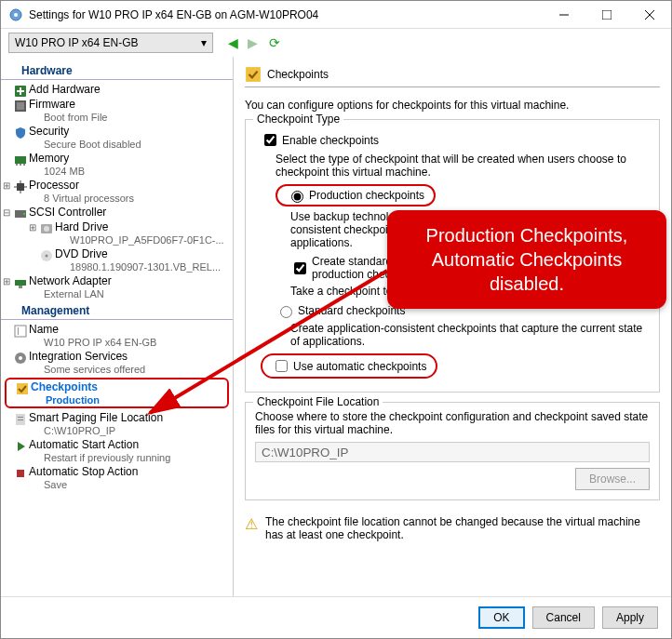  I want to click on sidebar-sub-processor: 8 Virtual processors, so click(117, 198).